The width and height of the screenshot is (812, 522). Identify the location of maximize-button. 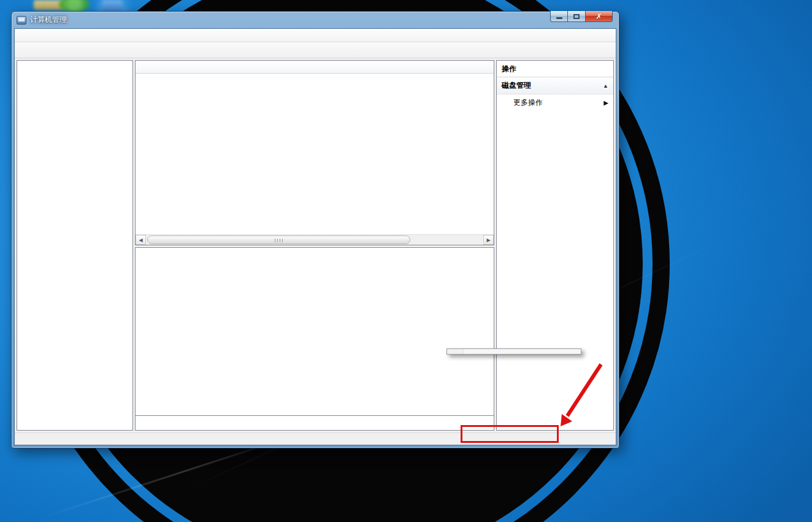
(576, 17).